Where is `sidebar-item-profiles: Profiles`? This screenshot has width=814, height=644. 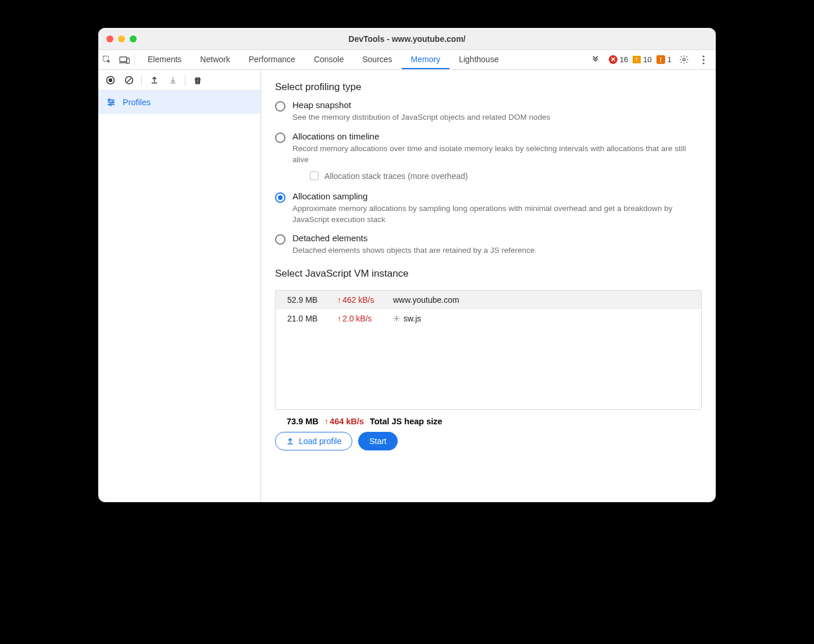
sidebar-item-profiles: Profiles is located at coordinates (179, 102).